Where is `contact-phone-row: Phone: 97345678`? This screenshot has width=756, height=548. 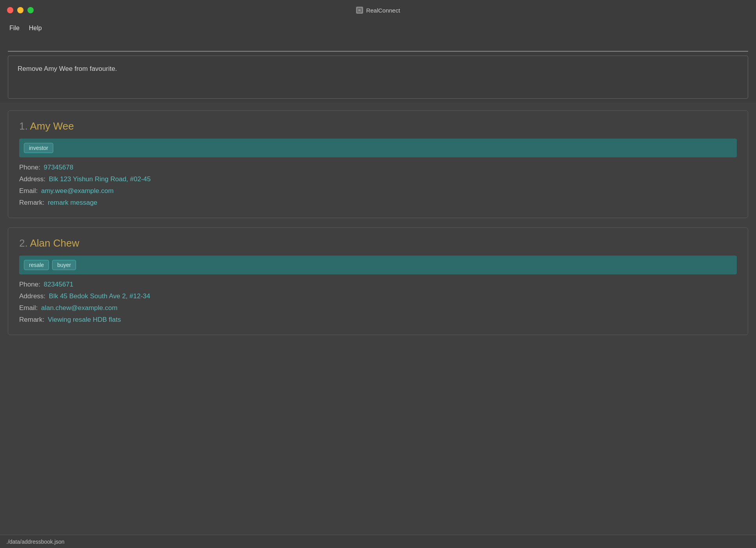 contact-phone-row: Phone: 97345678 is located at coordinates (378, 168).